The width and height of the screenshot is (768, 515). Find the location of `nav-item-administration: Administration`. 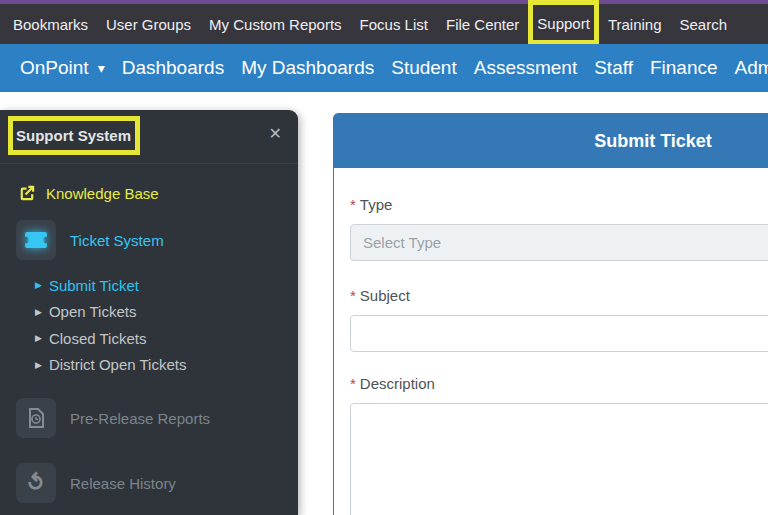

nav-item-administration: Administration is located at coordinates (752, 68).